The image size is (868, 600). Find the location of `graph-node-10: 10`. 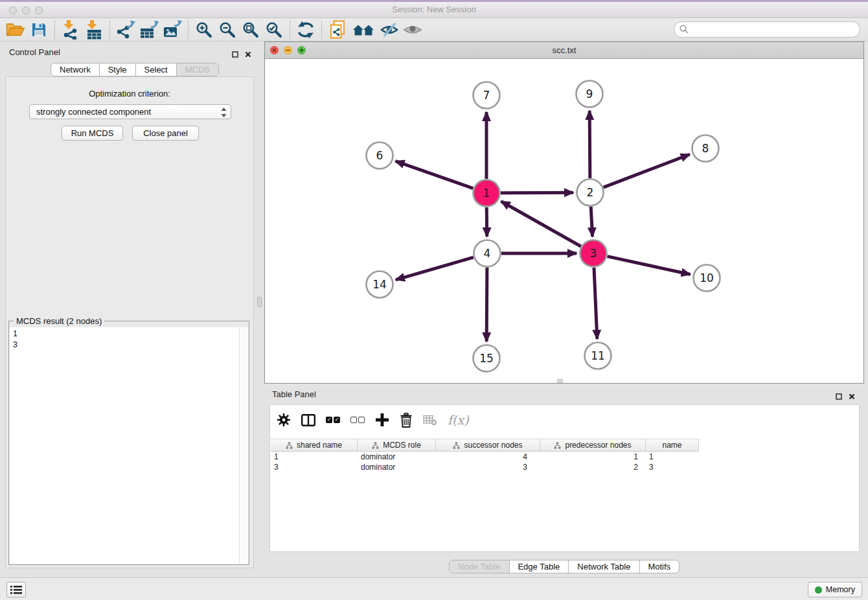

graph-node-10: 10 is located at coordinates (707, 279).